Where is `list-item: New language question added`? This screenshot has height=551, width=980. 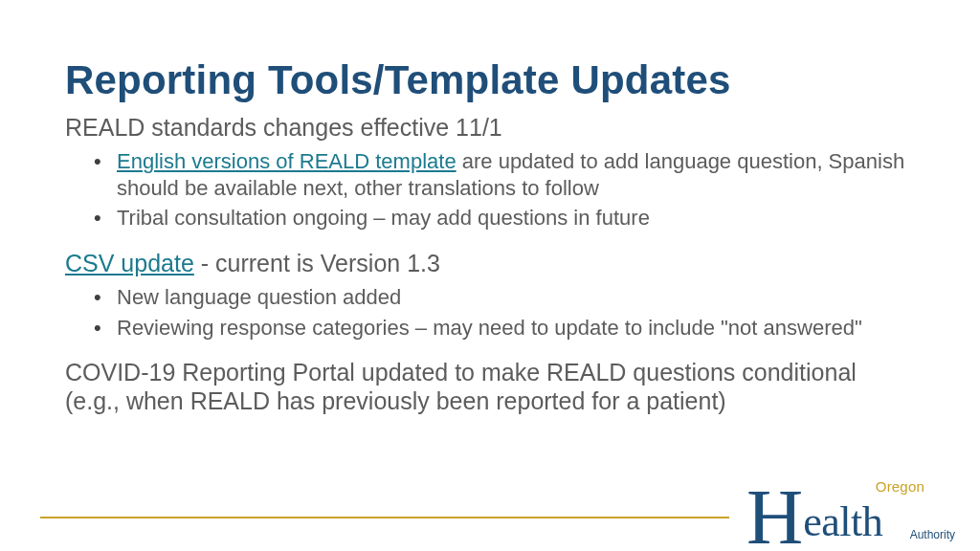 list-item: New language question added is located at coordinates (490, 298).